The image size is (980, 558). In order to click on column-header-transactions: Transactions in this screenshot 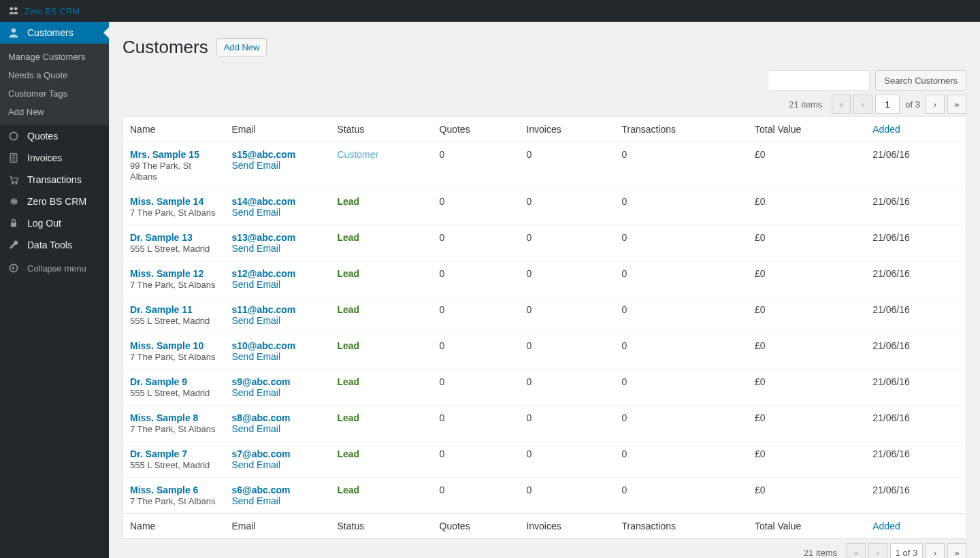, I will do `click(681, 129)`.